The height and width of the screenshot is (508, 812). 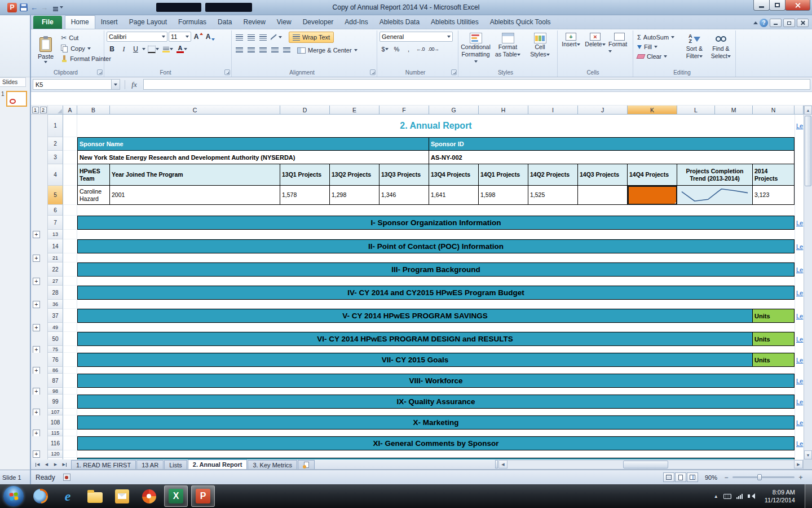 What do you see at coordinates (55, 222) in the screenshot?
I see `row-header: 7` at bounding box center [55, 222].